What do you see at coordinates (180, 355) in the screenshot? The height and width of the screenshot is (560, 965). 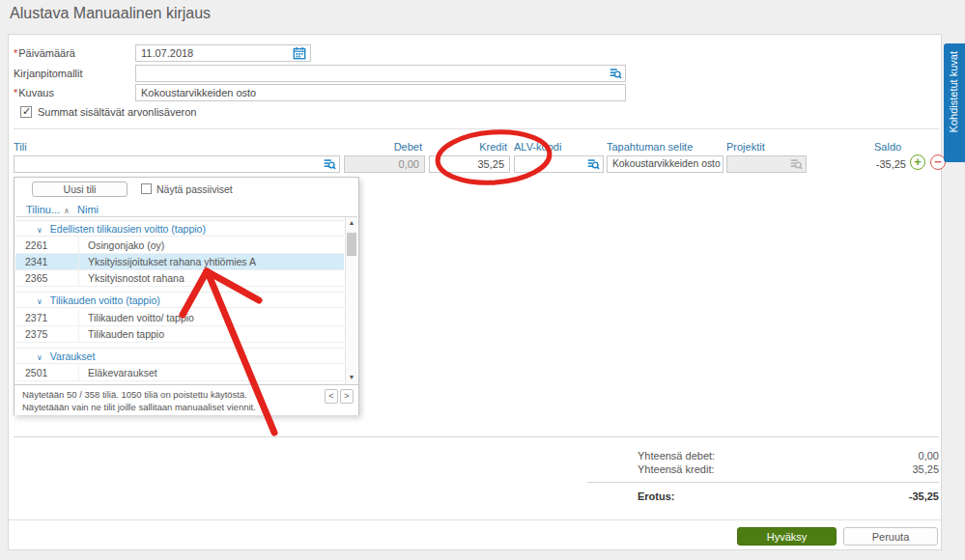 I see `account-group-header: ∨Varaukset` at bounding box center [180, 355].